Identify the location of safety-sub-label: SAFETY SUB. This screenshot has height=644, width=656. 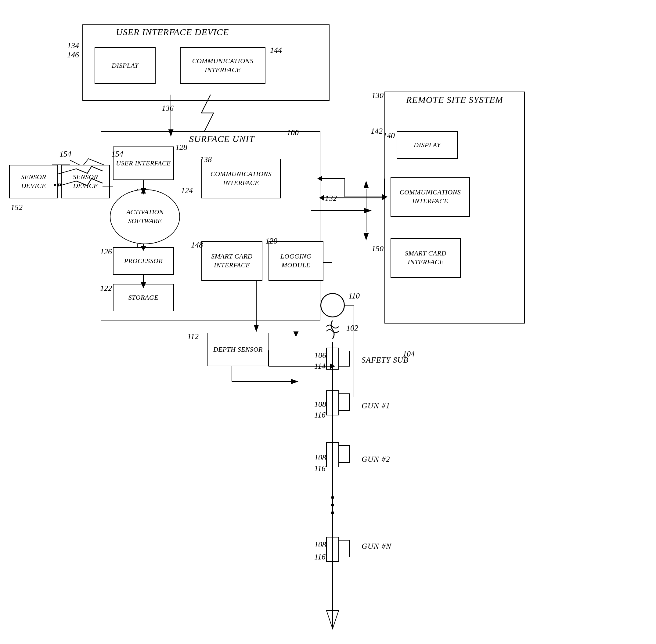
(385, 360).